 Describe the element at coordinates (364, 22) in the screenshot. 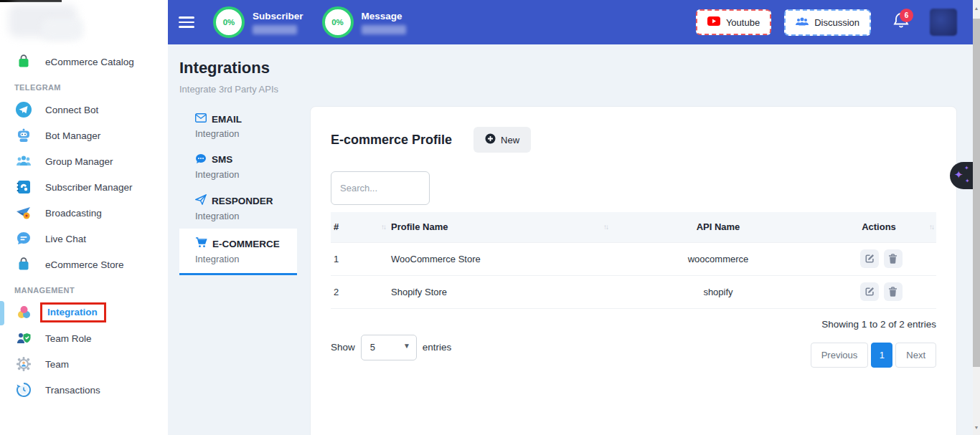

I see `message-stat: 0% Message` at that location.